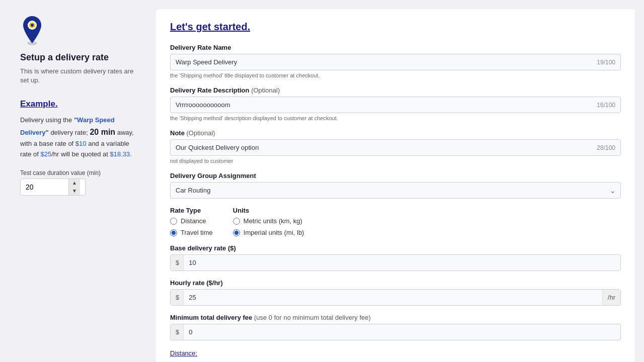 This screenshot has height=362, width=644. What do you see at coordinates (395, 327) in the screenshot?
I see `min-total-fee-section: Minimum total delivery fee (use 0 for no…` at bounding box center [395, 327].